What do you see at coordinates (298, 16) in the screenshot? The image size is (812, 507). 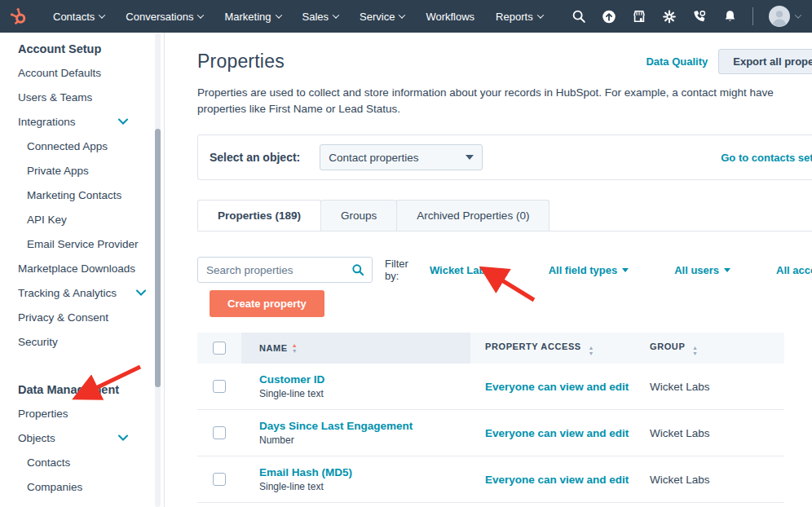 I see `primary-nav: Contacts Conversations Marketing Sales S…` at bounding box center [298, 16].